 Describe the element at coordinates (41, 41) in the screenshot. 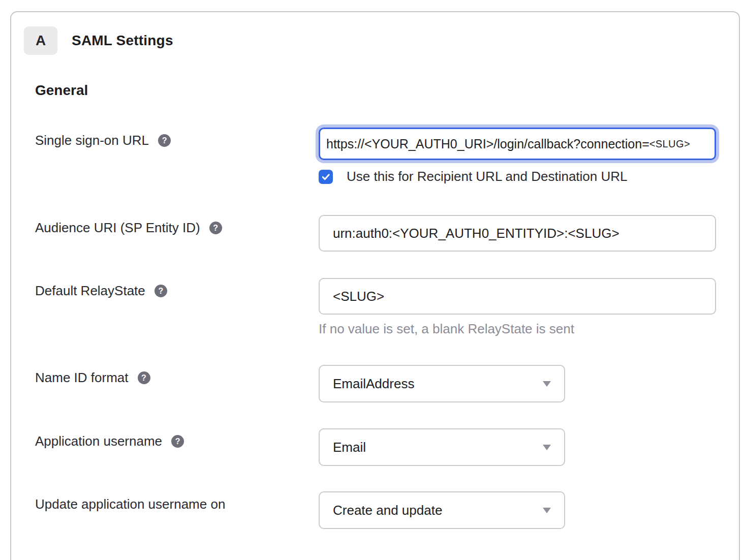

I see `step-badge: A` at that location.